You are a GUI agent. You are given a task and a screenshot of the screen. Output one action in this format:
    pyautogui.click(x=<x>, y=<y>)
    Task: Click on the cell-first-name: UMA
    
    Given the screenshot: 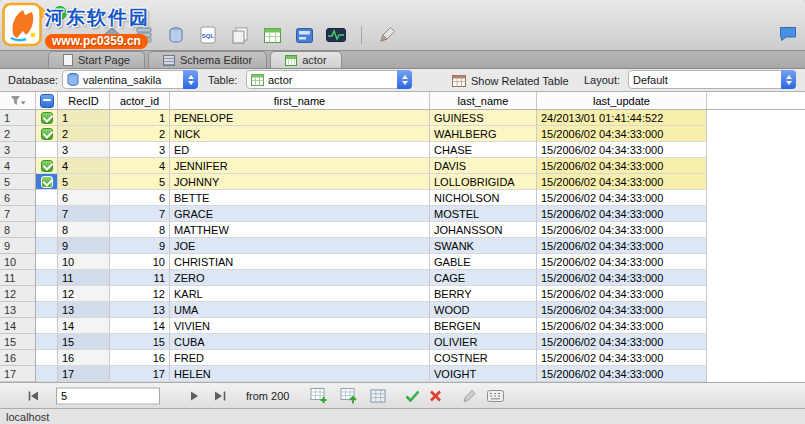 What is the action you would take?
    pyautogui.click(x=300, y=310)
    